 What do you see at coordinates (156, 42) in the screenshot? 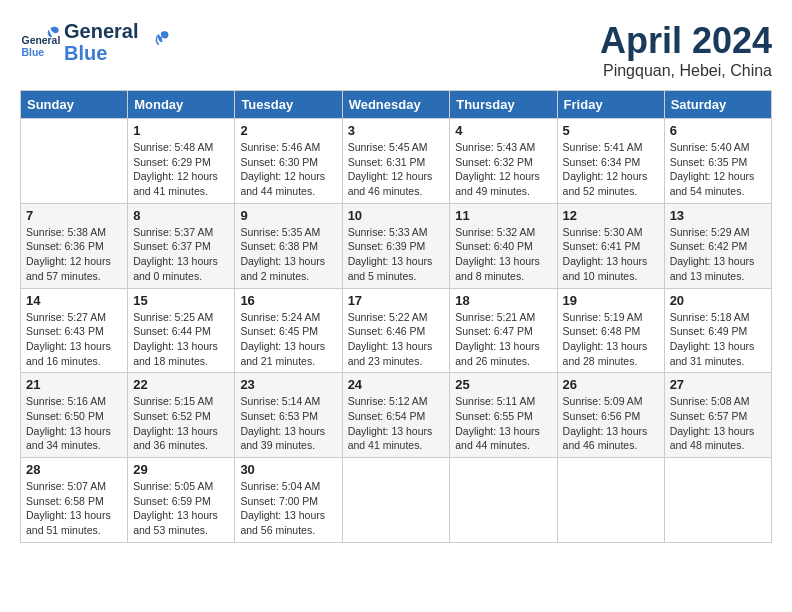
I see `bird-icon` at bounding box center [156, 42].